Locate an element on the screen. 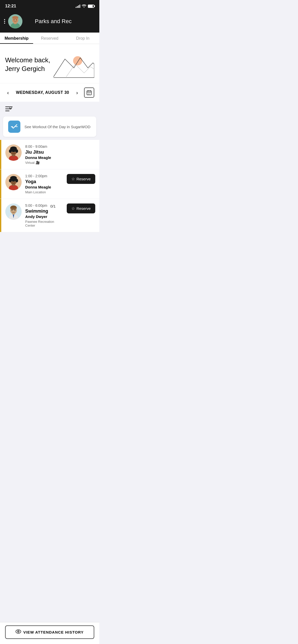 The width and height of the screenshot is (298, 644). status-bar: 12:21 is located at coordinates (50, 6).